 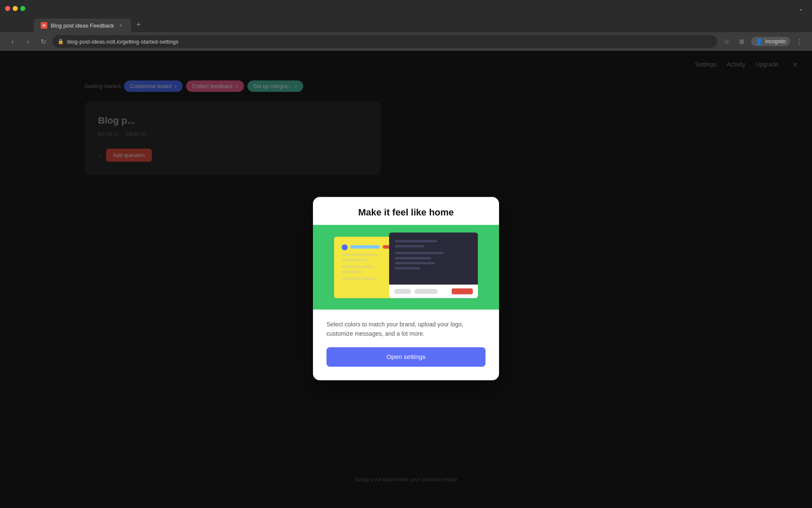 What do you see at coordinates (406, 211) in the screenshot?
I see `modal-header: Make it feel like home` at bounding box center [406, 211].